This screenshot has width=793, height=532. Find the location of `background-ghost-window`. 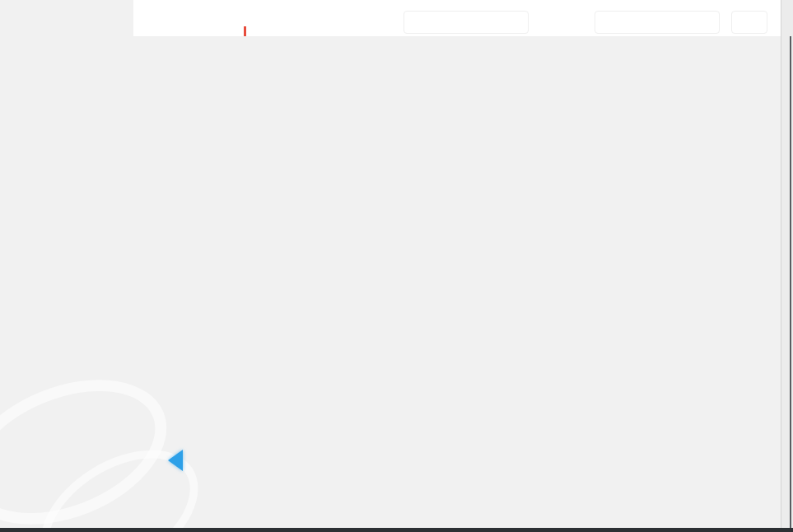

background-ghost-window is located at coordinates (457, 18).